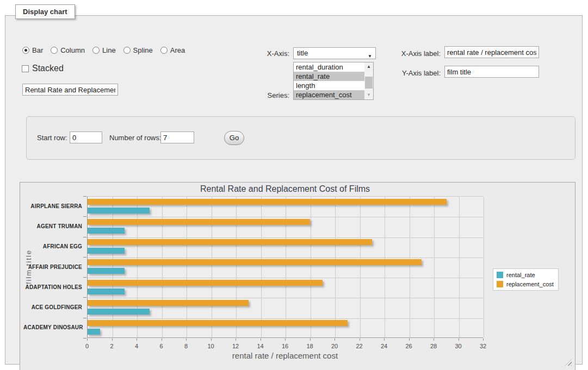  I want to click on bar-rental_rate-airplane-sierra, so click(119, 211).